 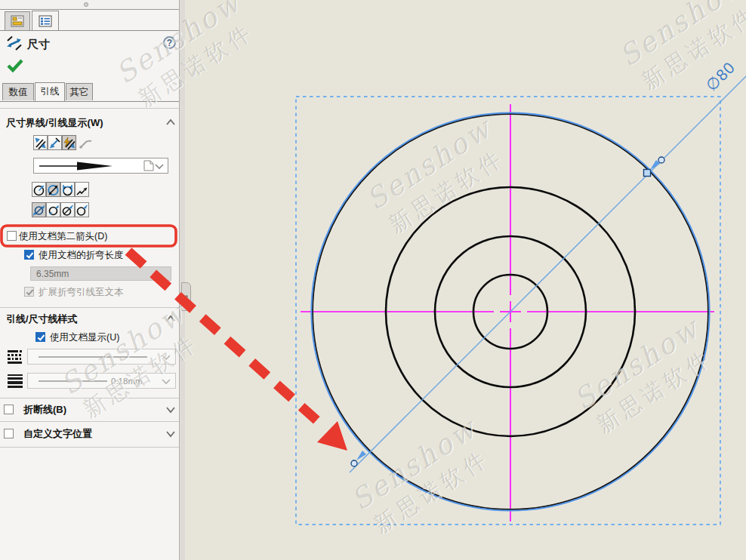 What do you see at coordinates (29, 291) in the screenshot?
I see `extend-bent-checkbox` at bounding box center [29, 291].